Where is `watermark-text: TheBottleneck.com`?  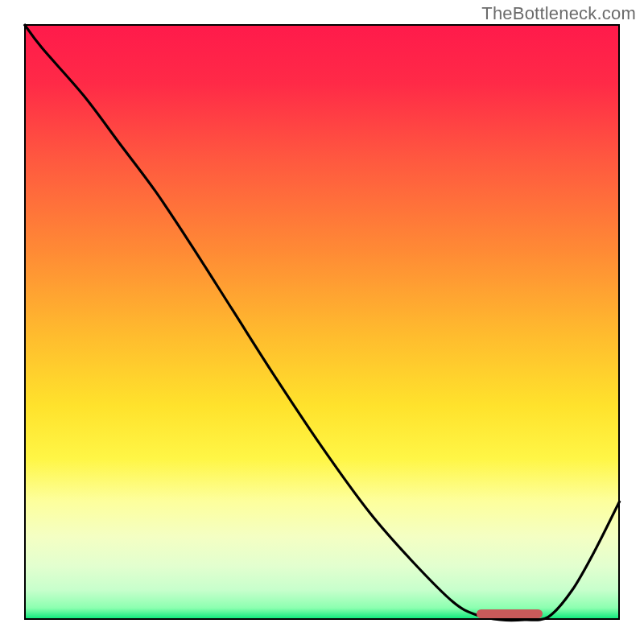
watermark-text: TheBottleneck.com is located at coordinates (559, 14).